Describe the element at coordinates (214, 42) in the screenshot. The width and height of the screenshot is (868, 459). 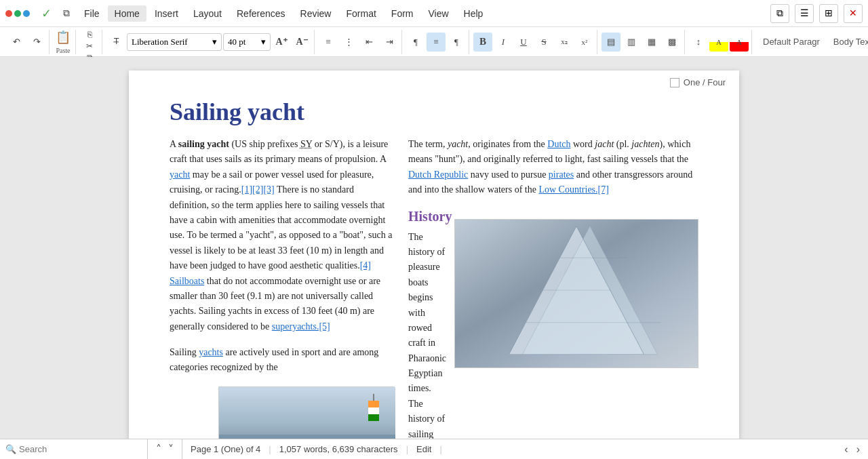
I see `font-dropdown-icon: ▾` at that location.